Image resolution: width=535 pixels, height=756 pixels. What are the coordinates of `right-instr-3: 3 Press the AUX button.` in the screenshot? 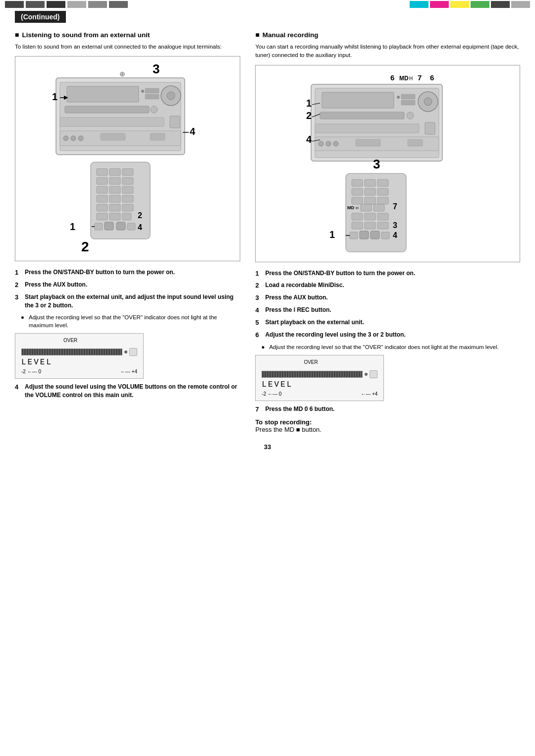 It's located at (387, 298).